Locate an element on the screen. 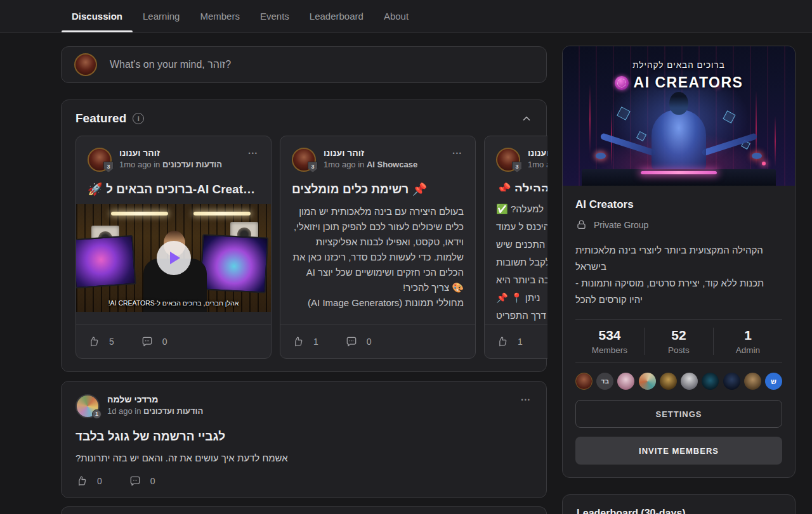 Image resolution: width=812 pixels, height=514 pixels. featured-title: Featured is located at coordinates (101, 119).